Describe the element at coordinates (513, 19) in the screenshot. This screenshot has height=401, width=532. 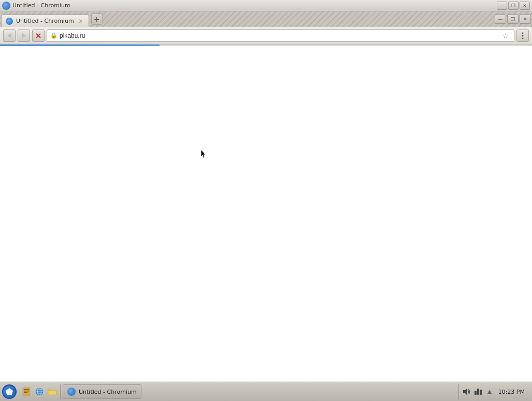
I see `tab-restore-button: ❐` at that location.